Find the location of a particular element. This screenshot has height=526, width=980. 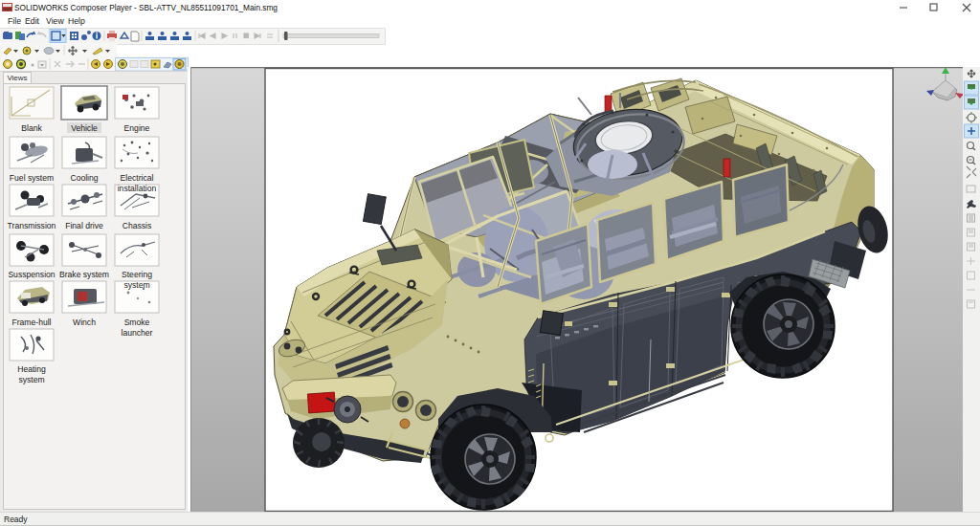

svg-text: Transmission is located at coordinates (33, 226).